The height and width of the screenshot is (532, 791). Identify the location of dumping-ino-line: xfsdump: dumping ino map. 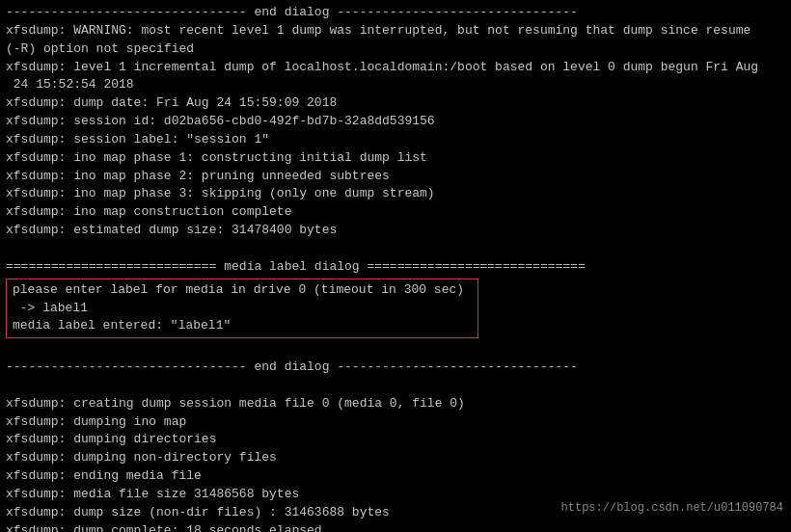
(396, 422).